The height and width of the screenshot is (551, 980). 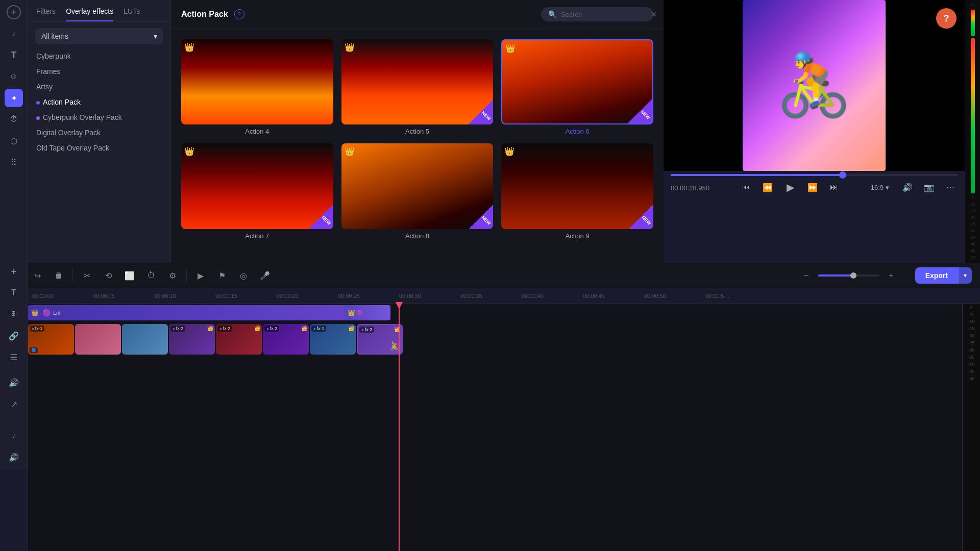 I want to click on media-btn: ▶, so click(x=201, y=276).